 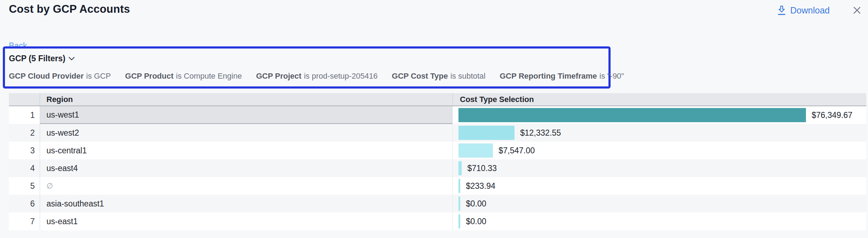 I want to click on header-actions: Download, so click(x=820, y=10).